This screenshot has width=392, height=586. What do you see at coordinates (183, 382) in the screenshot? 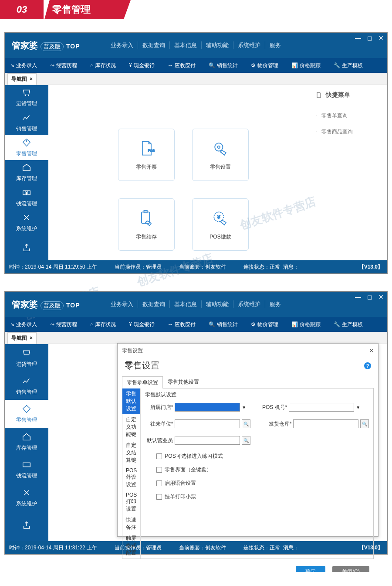
I see `dialog-tab-other-settings: 零售其他设置` at bounding box center [183, 382].